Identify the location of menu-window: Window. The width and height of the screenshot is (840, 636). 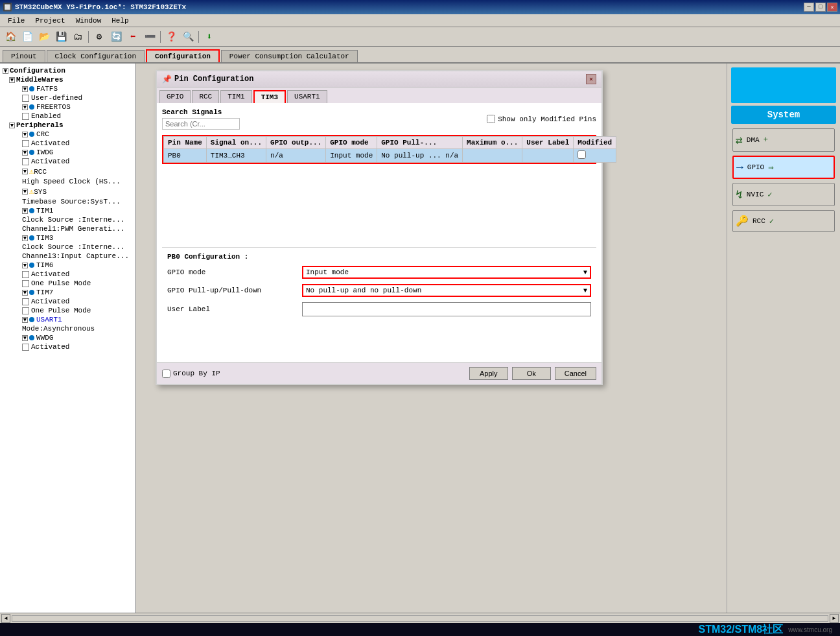
(89, 21).